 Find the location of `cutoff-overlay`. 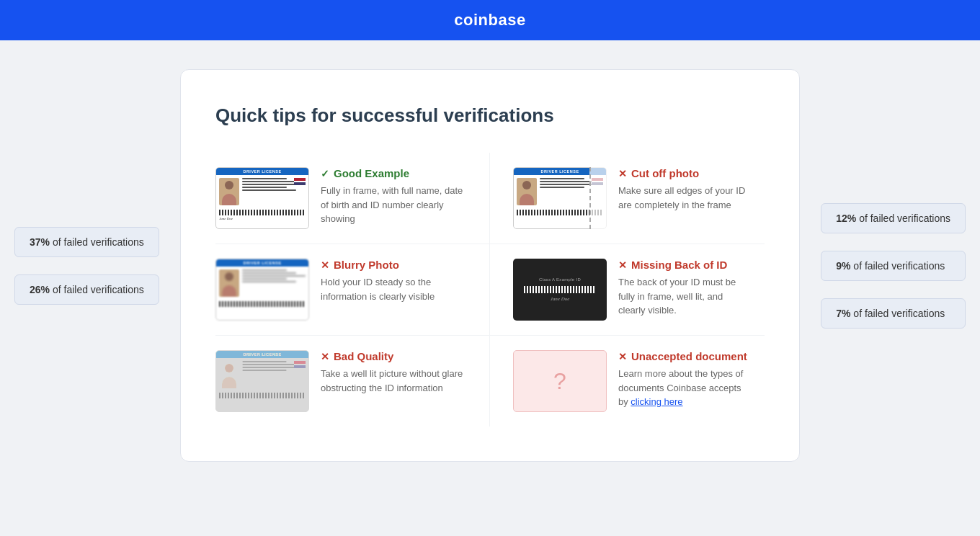

cutoff-overlay is located at coordinates (598, 198).